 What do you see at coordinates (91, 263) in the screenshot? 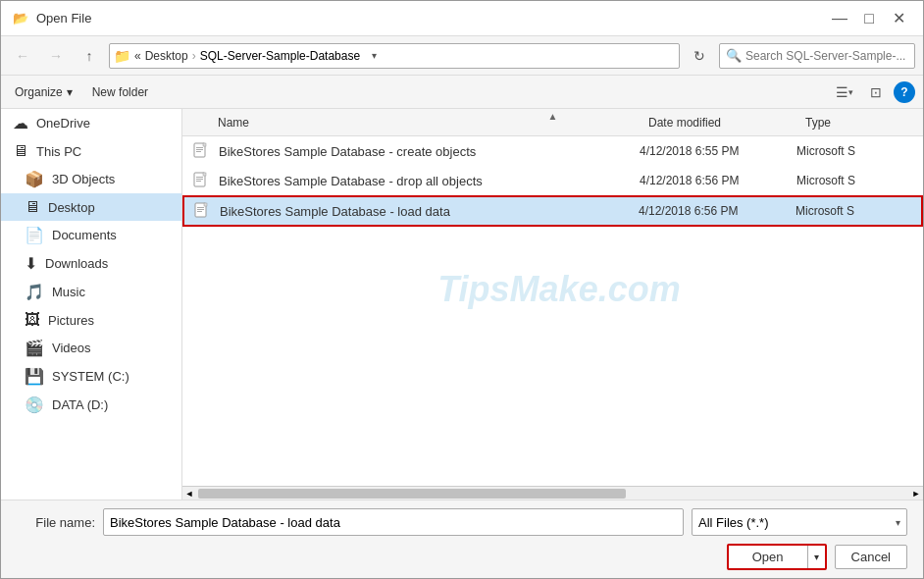
I see `sidebar-item-downloads: ⬇ Downloads` at bounding box center [91, 263].